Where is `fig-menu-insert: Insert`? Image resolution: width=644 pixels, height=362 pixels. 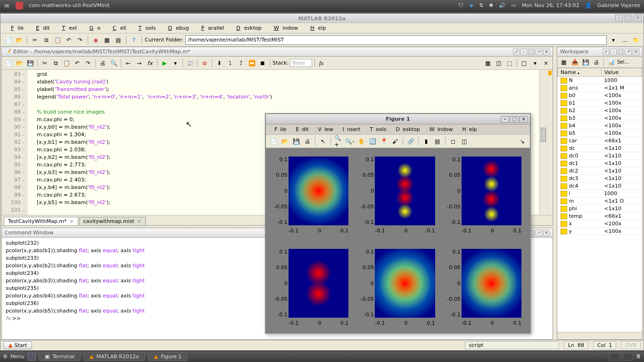
fig-menu-insert: Insert is located at coordinates (350, 129).